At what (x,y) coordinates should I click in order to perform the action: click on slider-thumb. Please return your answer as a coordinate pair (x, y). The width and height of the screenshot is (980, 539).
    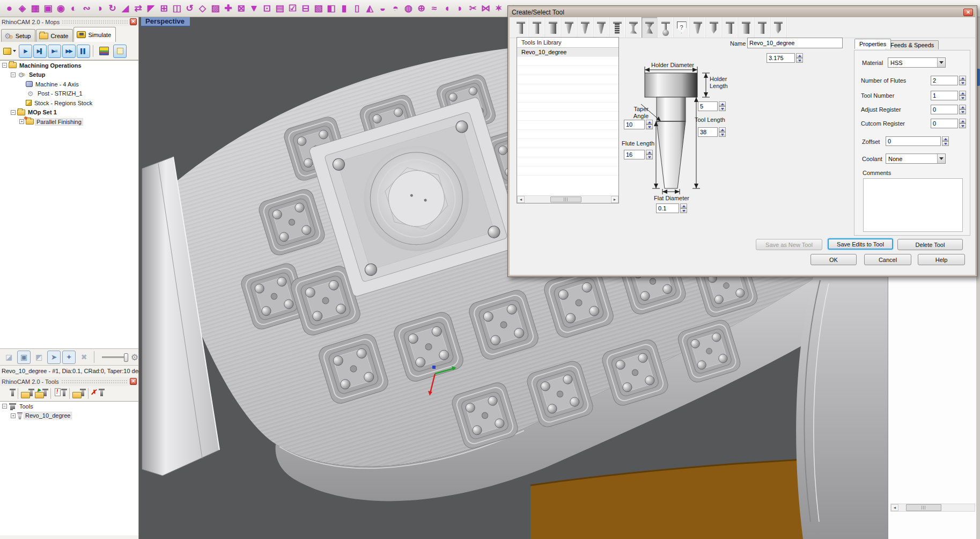
    Looking at the image, I should click on (126, 358).